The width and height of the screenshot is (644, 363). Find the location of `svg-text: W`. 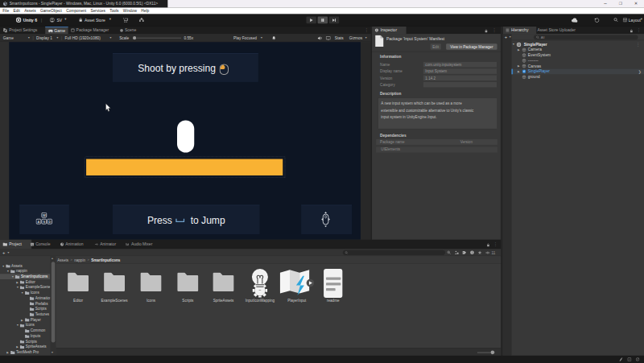

svg-text: W is located at coordinates (44, 216).